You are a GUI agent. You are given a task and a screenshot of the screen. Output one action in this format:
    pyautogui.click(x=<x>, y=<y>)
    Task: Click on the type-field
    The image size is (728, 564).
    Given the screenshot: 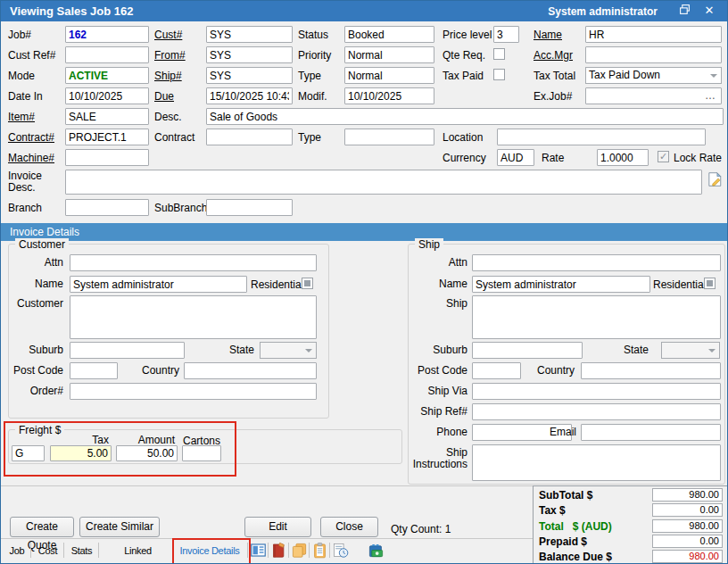 What is the action you would take?
    pyautogui.click(x=389, y=75)
    